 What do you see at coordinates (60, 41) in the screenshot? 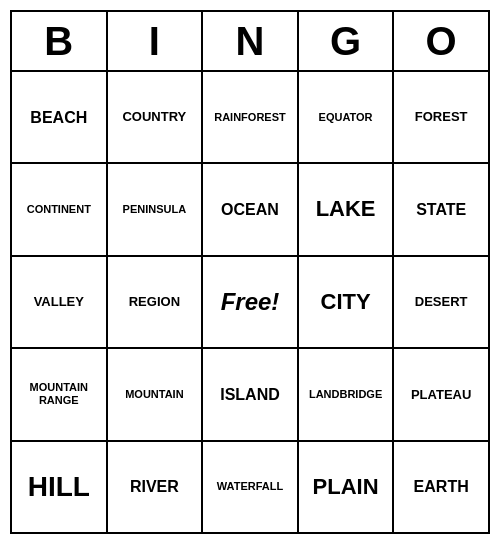
I see `header-letter-B: B` at bounding box center [60, 41].